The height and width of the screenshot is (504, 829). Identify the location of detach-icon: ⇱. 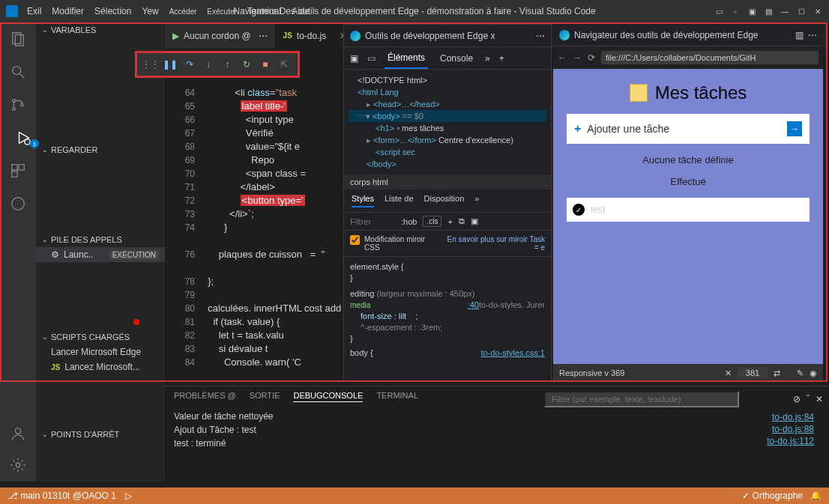
(285, 64).